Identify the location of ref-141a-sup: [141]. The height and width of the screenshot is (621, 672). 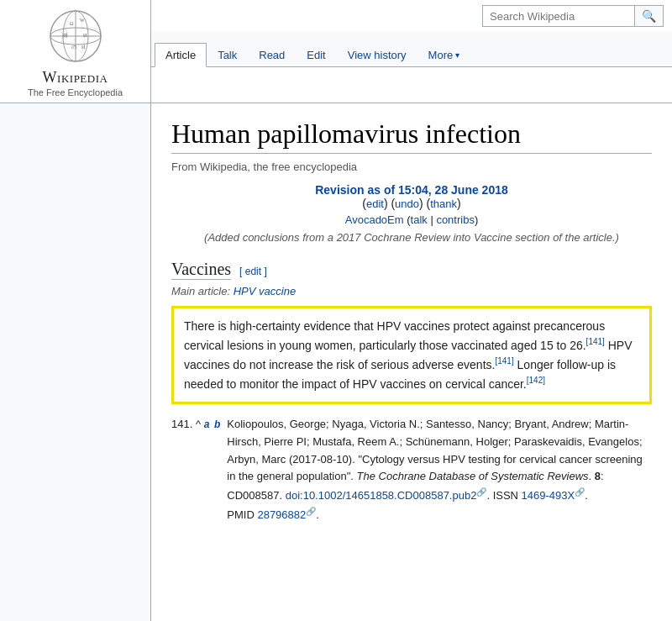
(596, 341).